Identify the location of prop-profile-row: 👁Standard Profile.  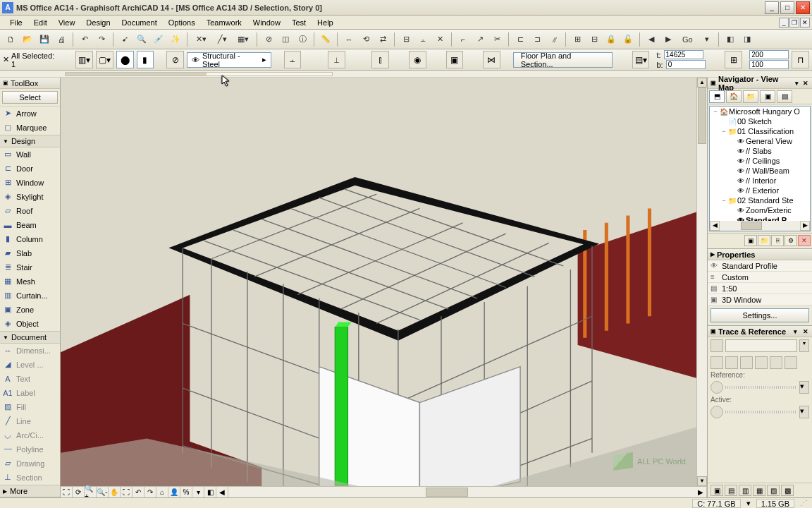
(760, 266).